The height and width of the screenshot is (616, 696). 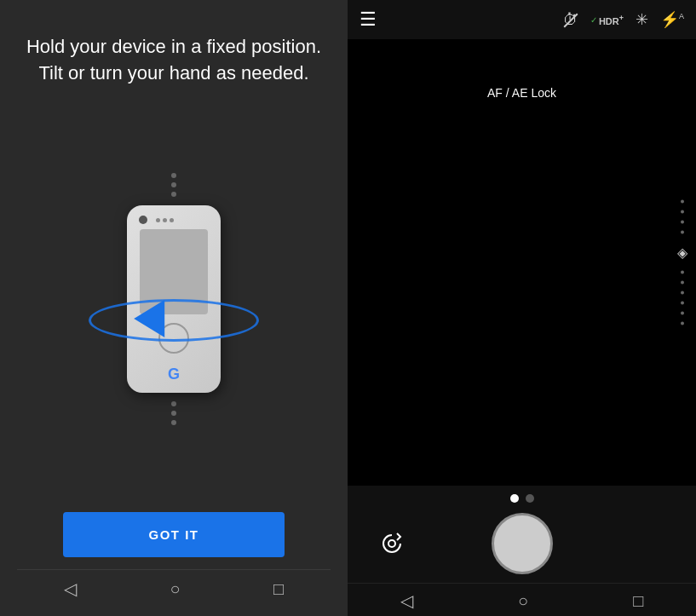 What do you see at coordinates (530, 498) in the screenshot?
I see `mode-dot-inactive` at bounding box center [530, 498].